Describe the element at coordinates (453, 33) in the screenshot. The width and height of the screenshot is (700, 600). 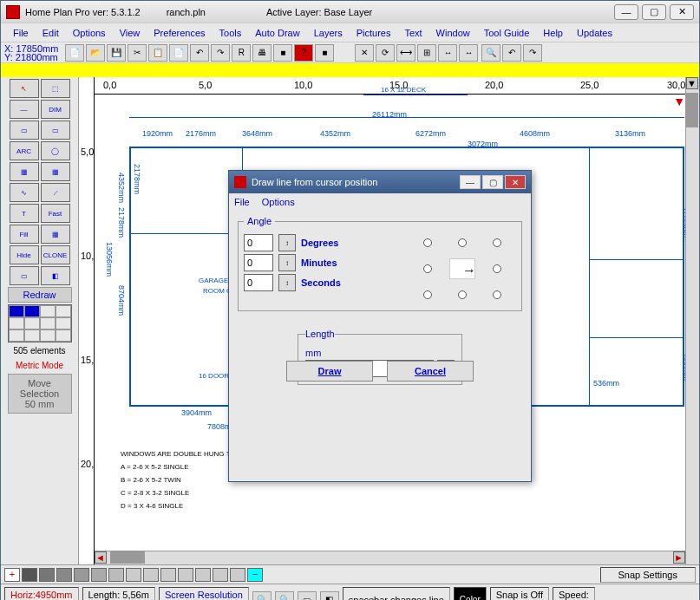
I see `menu-window: Window` at that location.